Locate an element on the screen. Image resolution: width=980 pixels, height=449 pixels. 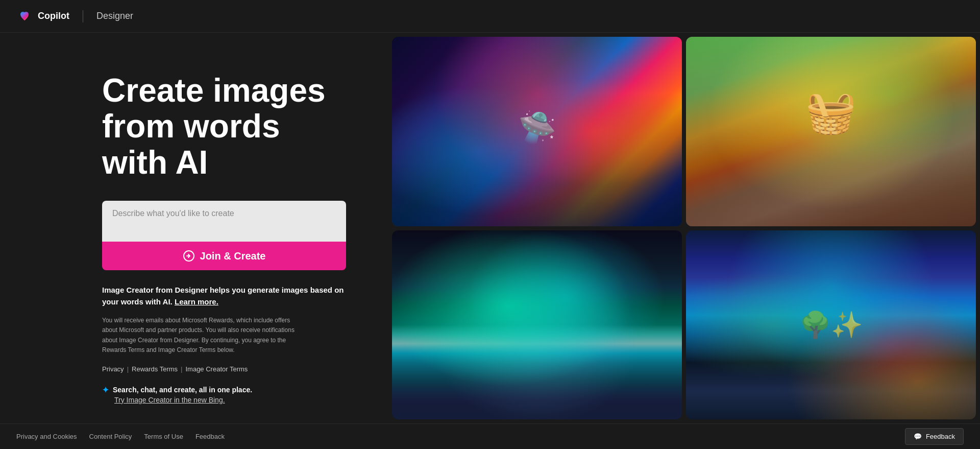
designer-label: Designer is located at coordinates (115, 16).